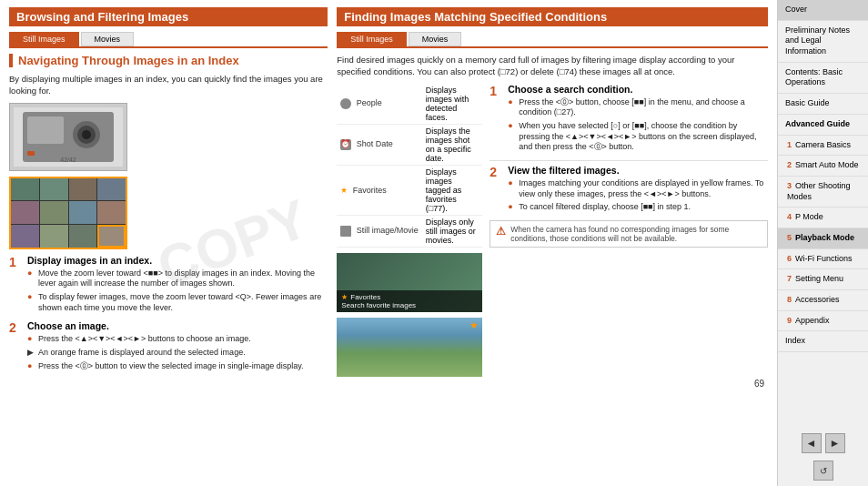 This screenshot has width=868, height=486. I want to click on step-1-bullet-2: ● To display fewer images, move the zoom…, so click(177, 302).